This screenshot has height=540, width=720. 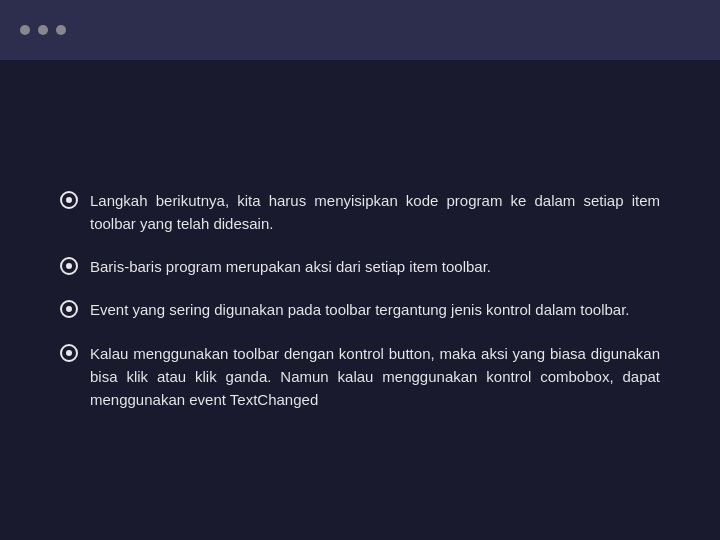 What do you see at coordinates (375, 212) in the screenshot?
I see `bullet-text-1: Langkah berikutnya, kita harus menyisipk…` at bounding box center [375, 212].